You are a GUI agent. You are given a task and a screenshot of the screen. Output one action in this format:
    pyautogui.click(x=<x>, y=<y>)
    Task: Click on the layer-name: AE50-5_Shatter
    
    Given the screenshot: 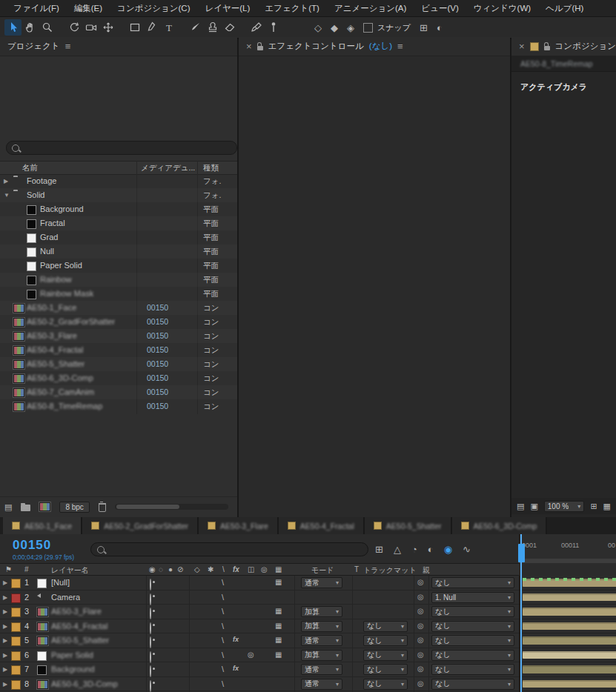 What is the action you would take?
    pyautogui.click(x=80, y=640)
    